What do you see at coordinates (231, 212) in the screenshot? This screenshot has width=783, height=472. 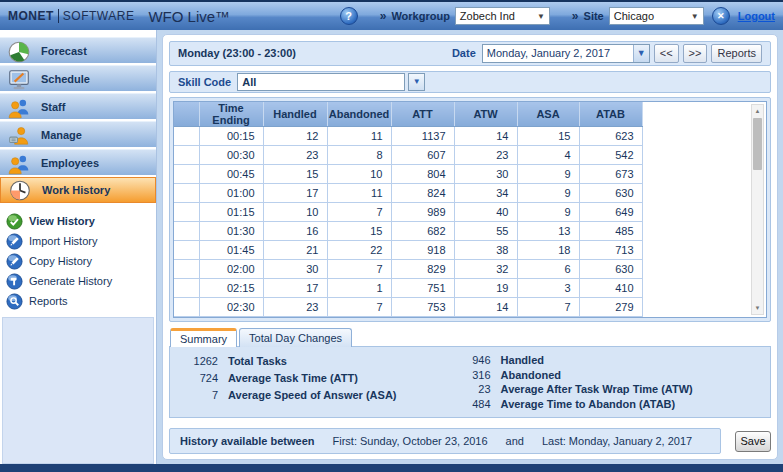 I see `table-cell: 01:15` at bounding box center [231, 212].